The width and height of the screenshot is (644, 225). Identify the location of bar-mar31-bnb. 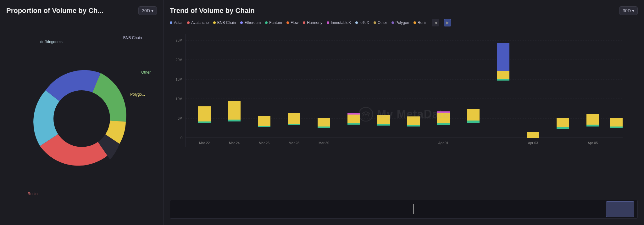
(473, 115).